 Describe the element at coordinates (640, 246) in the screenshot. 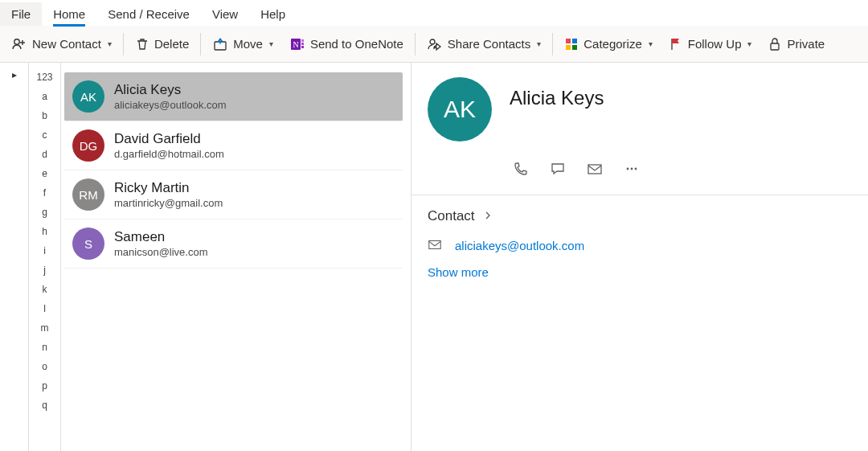

I see `email-row: aliciakeys@outlook.com` at that location.